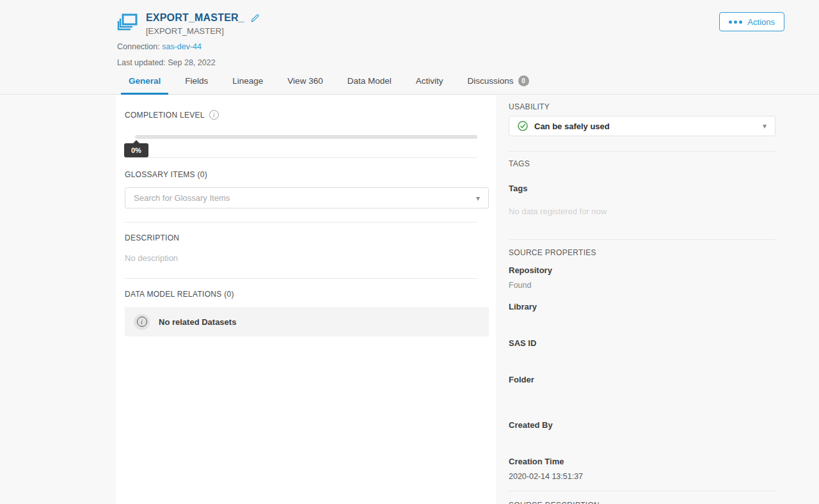 The image size is (819, 504). I want to click on property-row-sas-id: SAS ID, so click(642, 352).